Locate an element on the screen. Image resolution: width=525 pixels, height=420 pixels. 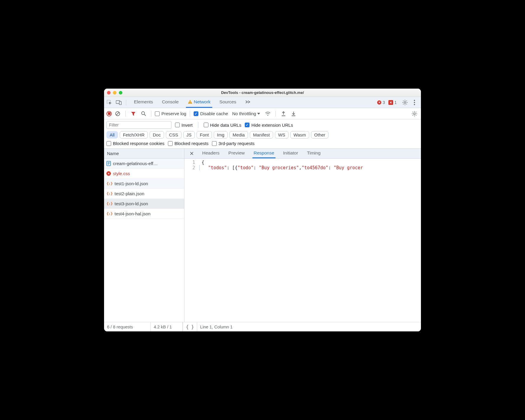
filter-pill-css: CSS is located at coordinates (174, 135).